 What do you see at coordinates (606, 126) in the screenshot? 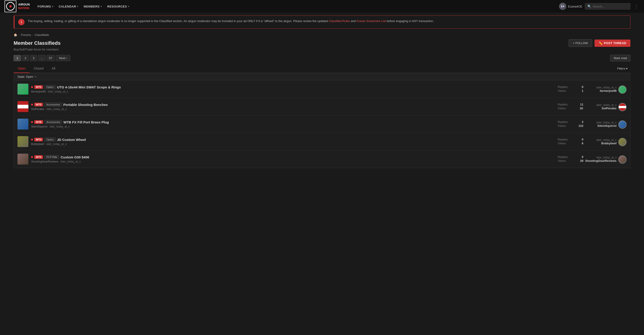
I see `last-username: SilentSquirrel` at bounding box center [606, 126].